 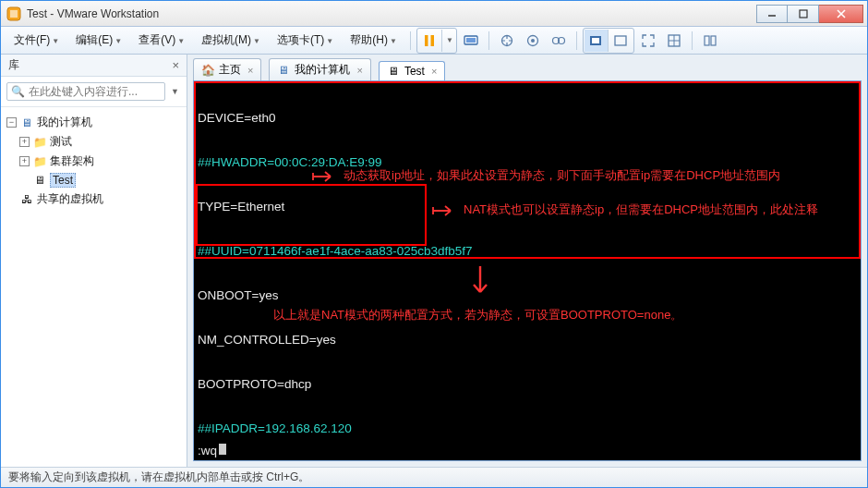 I want to click on window-controls, so click(x=810, y=14).